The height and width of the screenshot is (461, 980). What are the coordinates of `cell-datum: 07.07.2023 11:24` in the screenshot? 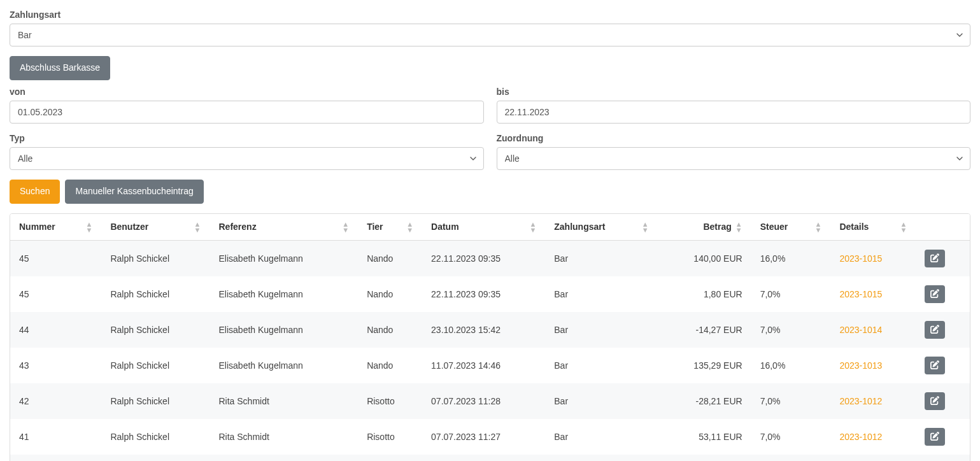 It's located at (484, 458).